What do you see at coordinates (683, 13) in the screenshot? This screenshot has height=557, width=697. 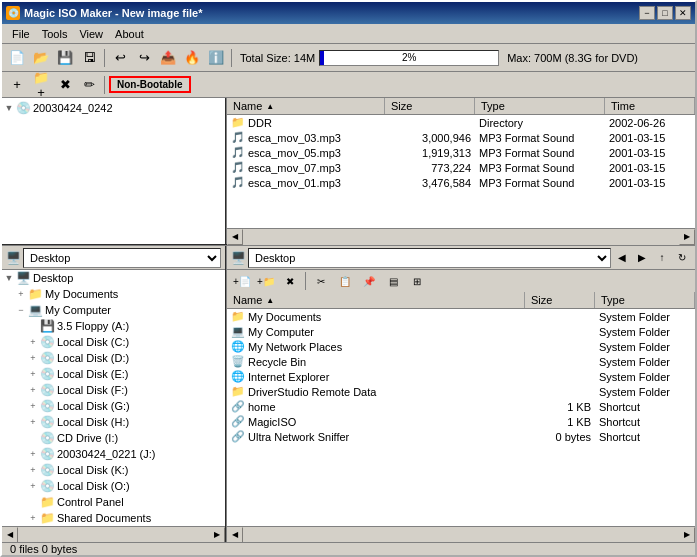 I see `close-button: ✕` at bounding box center [683, 13].